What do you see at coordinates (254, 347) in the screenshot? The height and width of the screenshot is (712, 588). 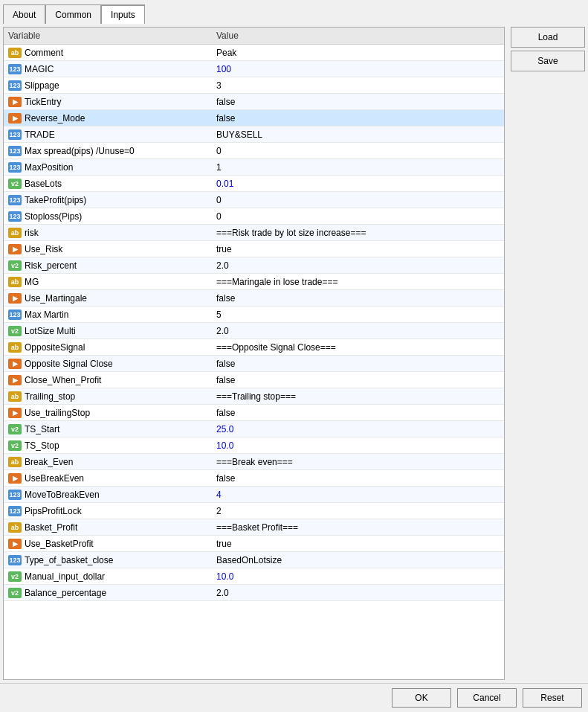 I see `table-row: abOppositeSignal===Opposite Signal Close…` at bounding box center [254, 347].